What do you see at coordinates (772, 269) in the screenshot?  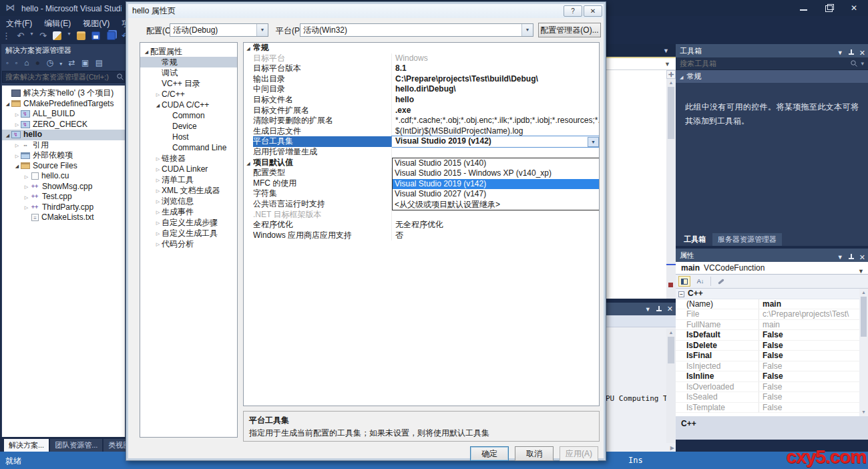 I see `object-selector-combobox: mainVCCodeFunction ▼` at bounding box center [772, 269].